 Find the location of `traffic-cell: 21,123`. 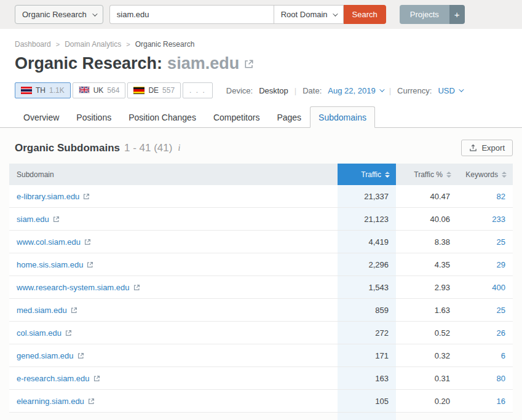

traffic-cell: 21,123 is located at coordinates (366, 219).